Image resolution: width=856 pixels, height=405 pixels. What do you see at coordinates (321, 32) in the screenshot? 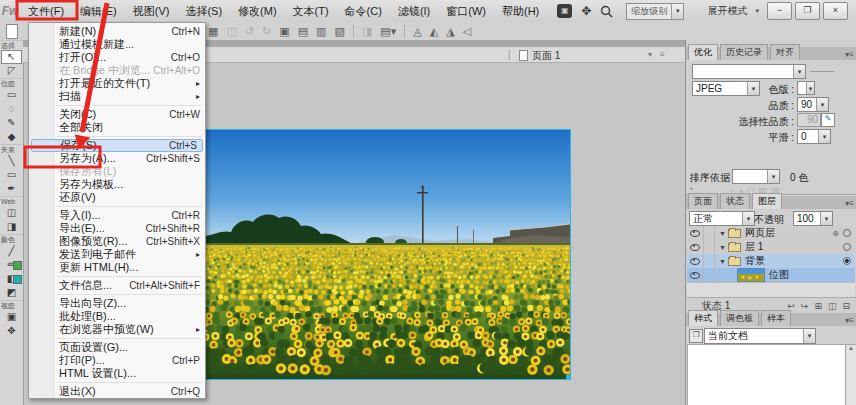
I see `send-backward-icon: ▥` at bounding box center [321, 32].